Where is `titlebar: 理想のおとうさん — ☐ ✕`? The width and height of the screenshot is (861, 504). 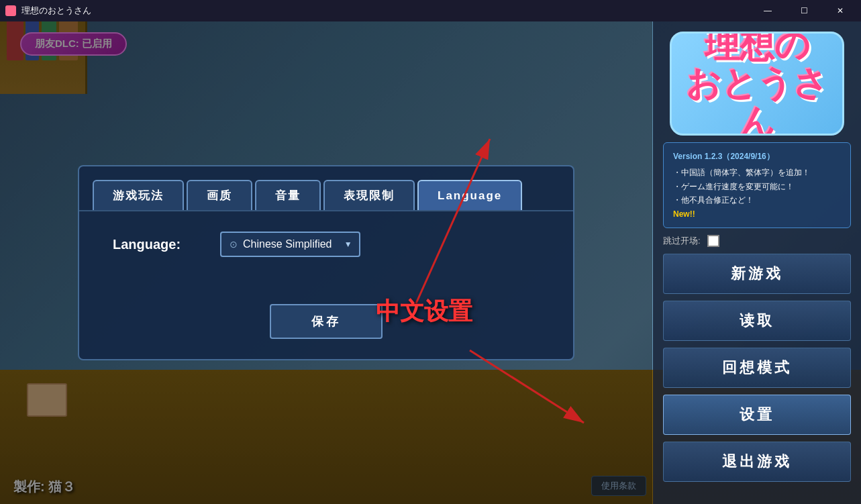
titlebar: 理想のおとうさん — ☐ ✕ is located at coordinates (431, 11).